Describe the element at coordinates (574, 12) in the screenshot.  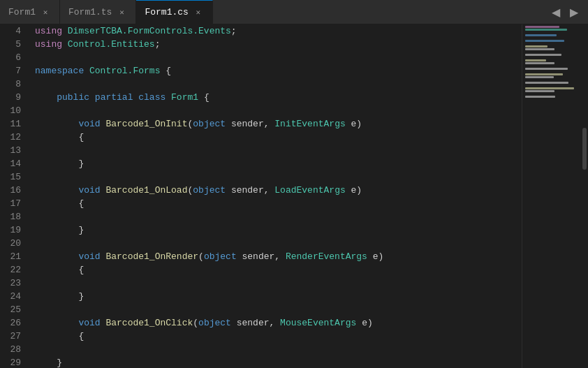
I see `tab-nav-forward: ▶` at that location.